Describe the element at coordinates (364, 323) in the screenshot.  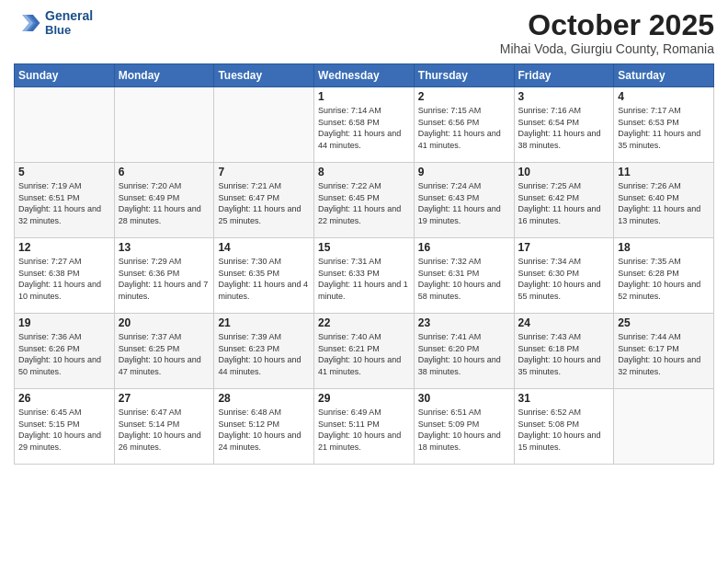
I see `day-number: 22` at that location.